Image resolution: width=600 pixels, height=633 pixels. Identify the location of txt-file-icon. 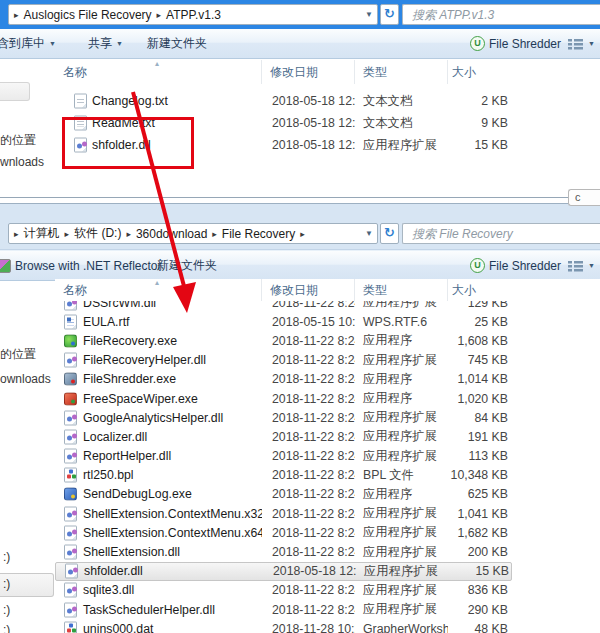
(80, 102).